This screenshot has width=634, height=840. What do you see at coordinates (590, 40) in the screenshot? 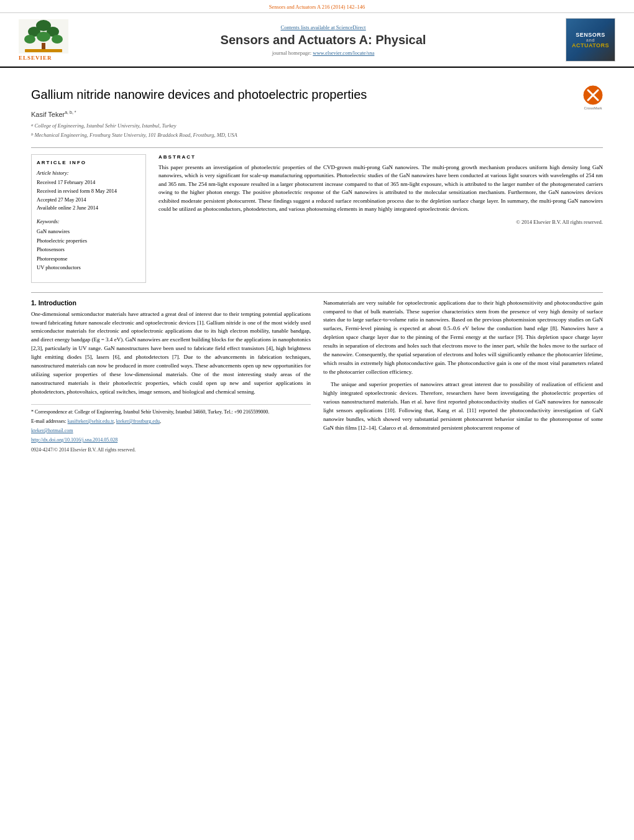
I see `journal-badge: SENSORS and ACTUATORS` at bounding box center [590, 40].